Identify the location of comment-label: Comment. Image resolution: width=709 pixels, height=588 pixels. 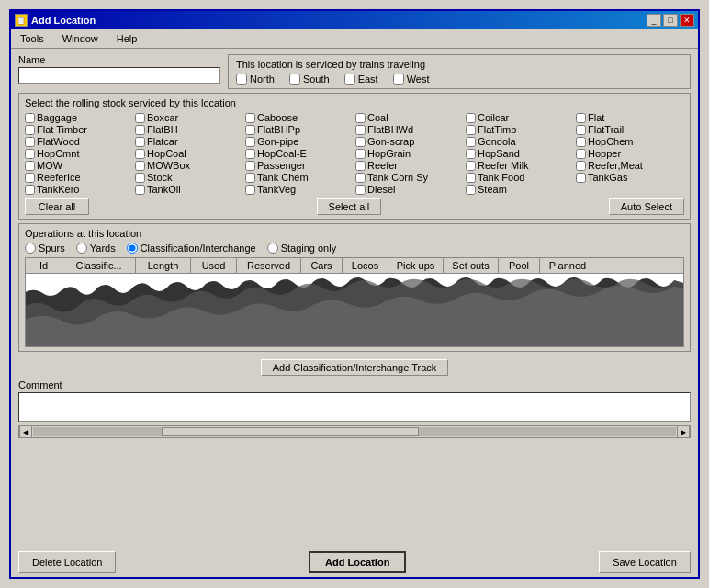
(354, 385).